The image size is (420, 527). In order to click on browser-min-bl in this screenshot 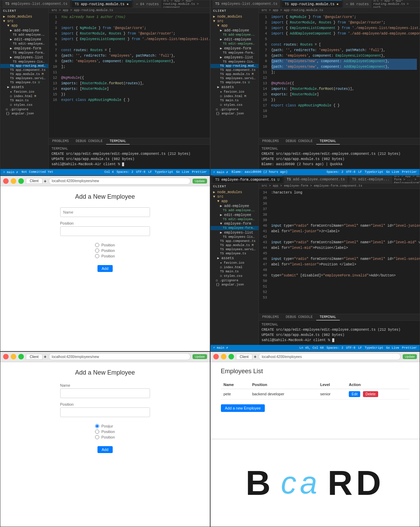, I will do `click(13, 357)`.